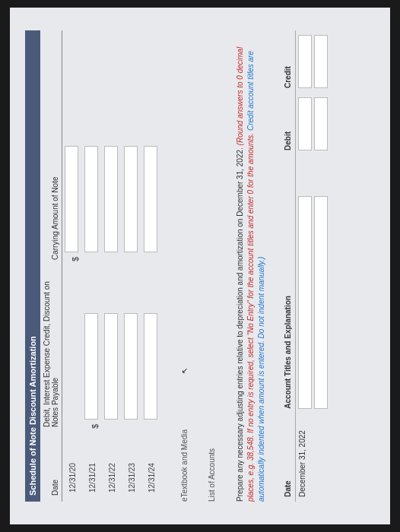 This screenshot has height=532, width=400. Describe the element at coordinates (92, 467) in the screenshot. I see `date-cell: 12/31/21` at that location.